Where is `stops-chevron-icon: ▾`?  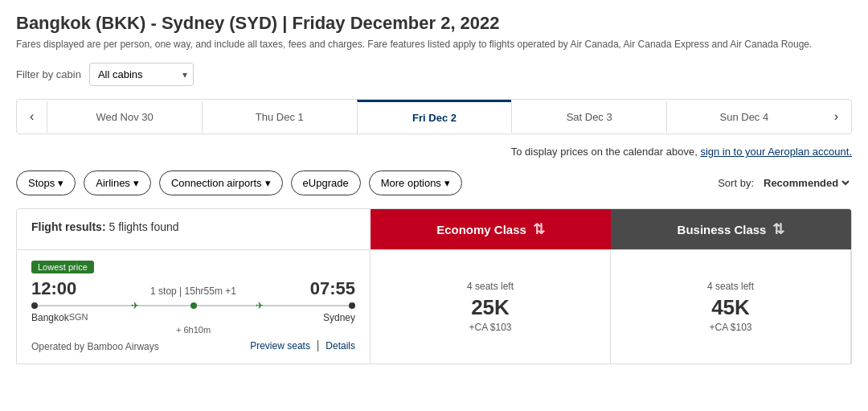 stops-chevron-icon: ▾ is located at coordinates (61, 183).